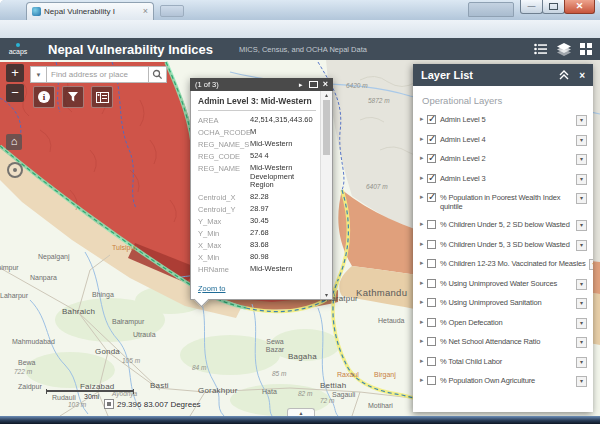  I want to click on coordinate-icon, so click(109, 404).